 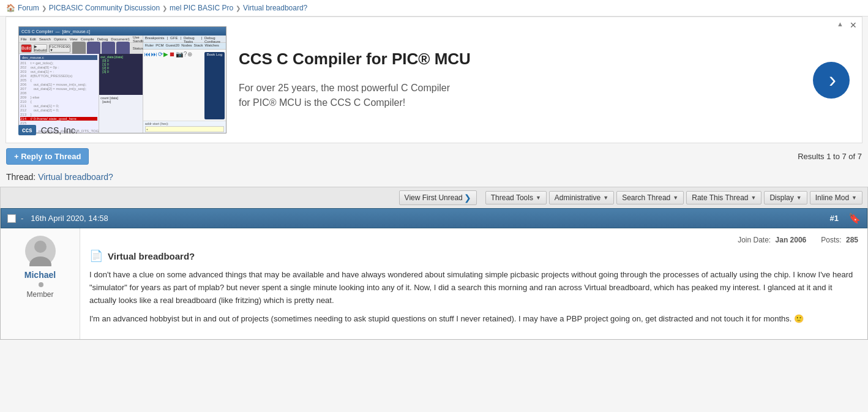 I want to click on breadcrumb-thread: Virtual breadboard?, so click(x=275, y=8).